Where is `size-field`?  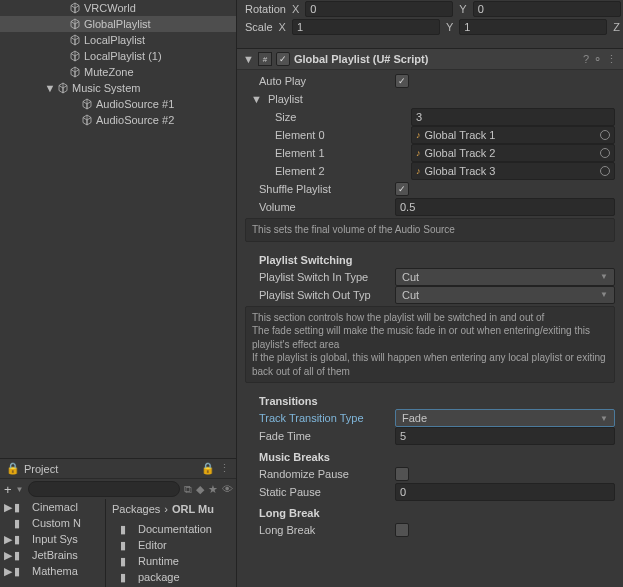 size-field is located at coordinates (513, 117).